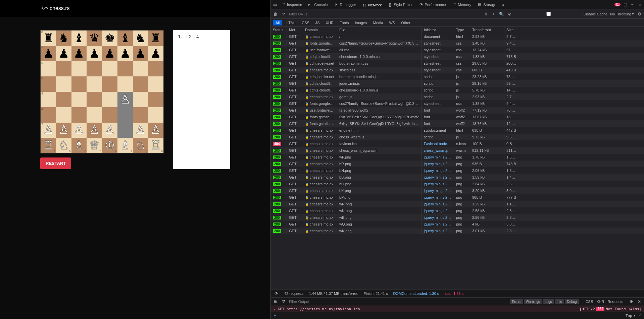 Image resolution: width=644 pixels, height=319 pixels. What do you see at coordinates (94, 38) in the screenshot?
I see `piece-bq: ♛` at bounding box center [94, 38].